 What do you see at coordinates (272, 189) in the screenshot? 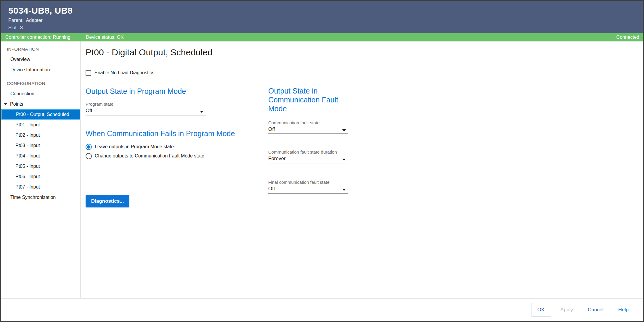
I see `final-communication-fault-state-value: Off` at bounding box center [272, 189].